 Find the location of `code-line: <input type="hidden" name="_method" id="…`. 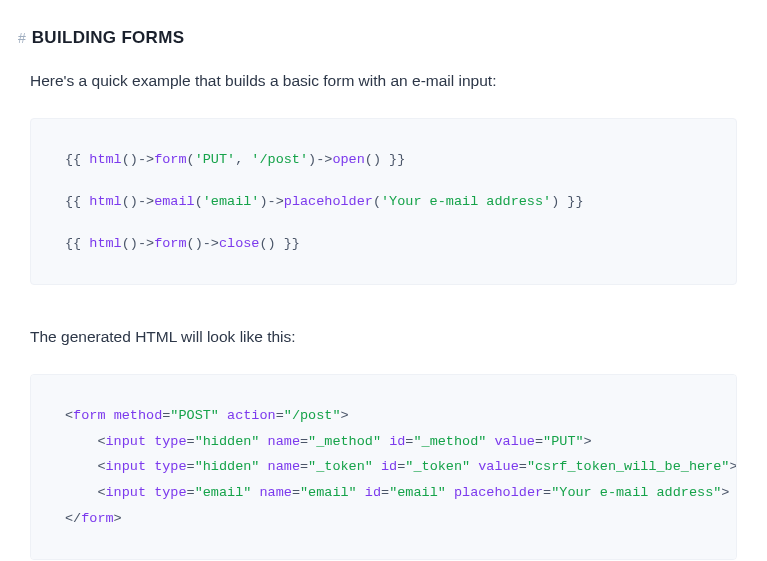

code-line: <input type="hidden" name="_method" id="… is located at coordinates (386, 442).